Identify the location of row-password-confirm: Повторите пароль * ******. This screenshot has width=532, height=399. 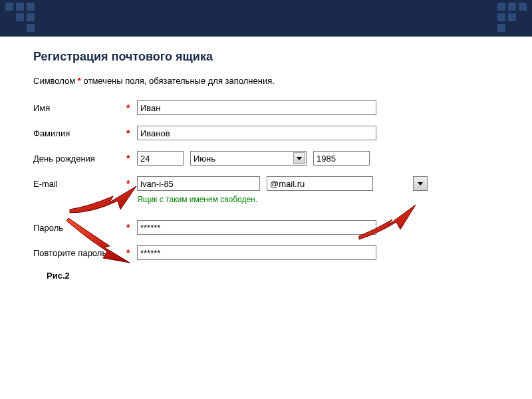
(273, 253).